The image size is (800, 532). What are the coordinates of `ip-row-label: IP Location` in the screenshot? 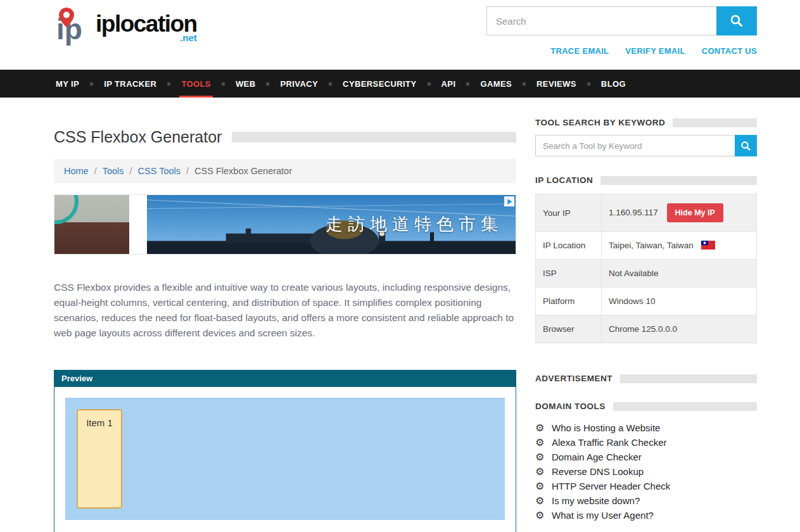 It's located at (569, 246).